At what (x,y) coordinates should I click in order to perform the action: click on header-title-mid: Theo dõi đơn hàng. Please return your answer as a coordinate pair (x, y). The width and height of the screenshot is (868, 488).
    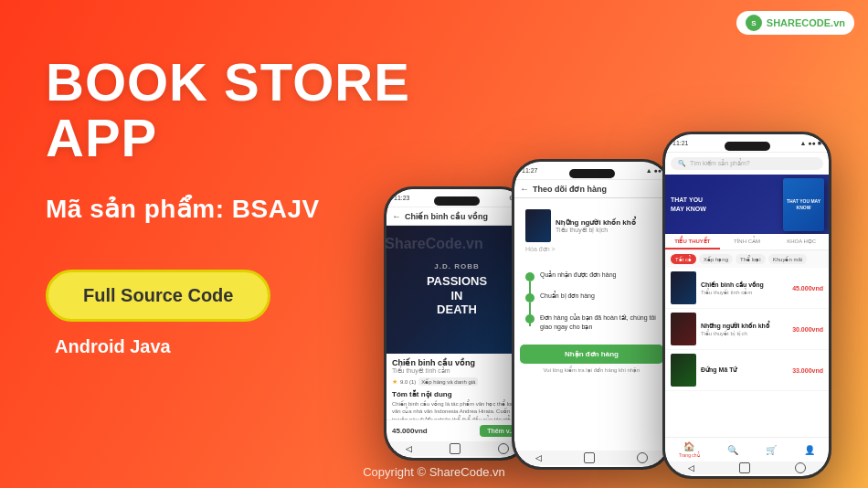
    Looking at the image, I should click on (570, 189).